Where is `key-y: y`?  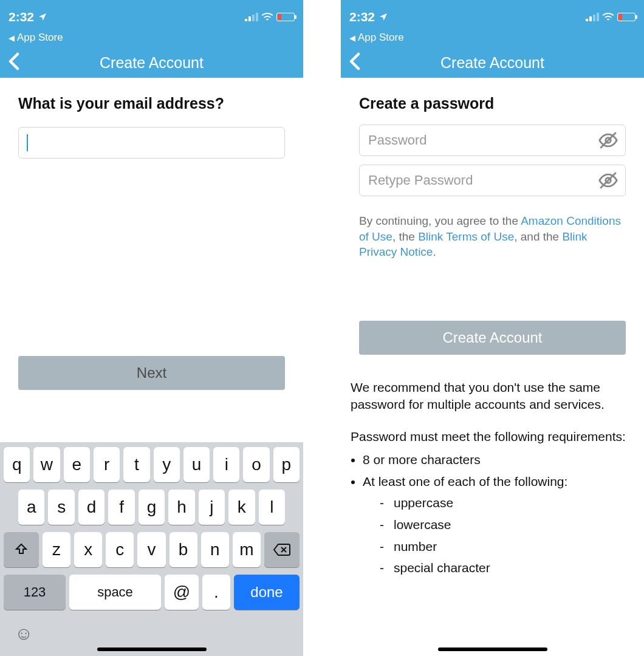 key-y: y is located at coordinates (166, 465).